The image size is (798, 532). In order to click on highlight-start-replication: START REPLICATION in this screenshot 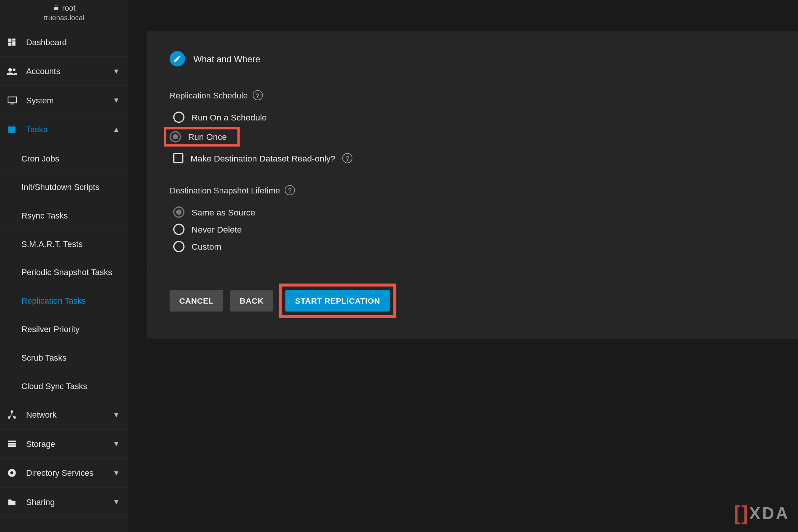, I will do `click(337, 301)`.